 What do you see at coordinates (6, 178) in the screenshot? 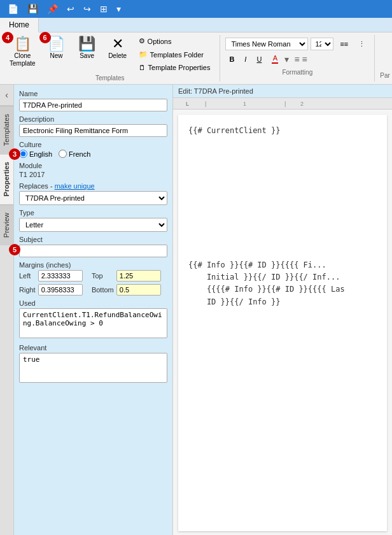
I see `sidebar-item-properties: Properties` at bounding box center [6, 178].